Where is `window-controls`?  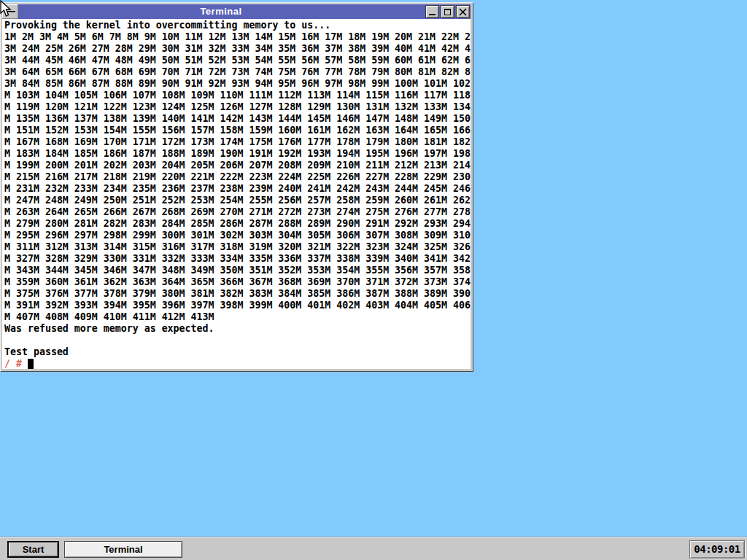
window-controls is located at coordinates (447, 12).